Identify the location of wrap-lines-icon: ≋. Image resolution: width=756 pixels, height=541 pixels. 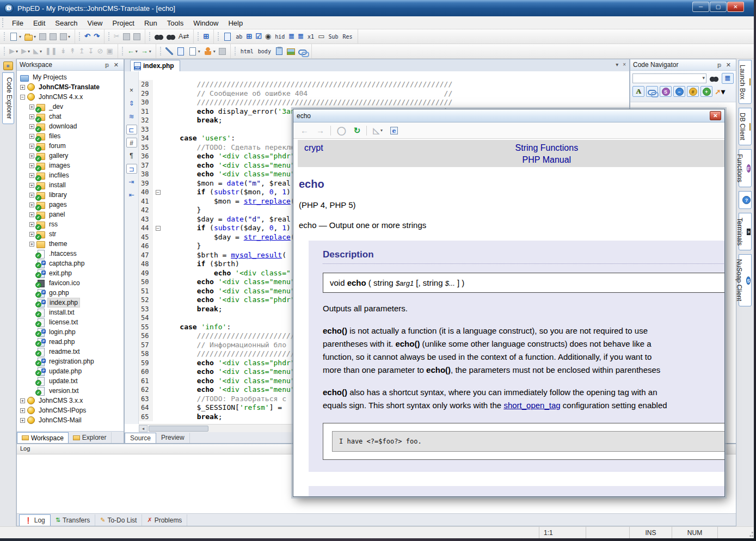
(132, 116).